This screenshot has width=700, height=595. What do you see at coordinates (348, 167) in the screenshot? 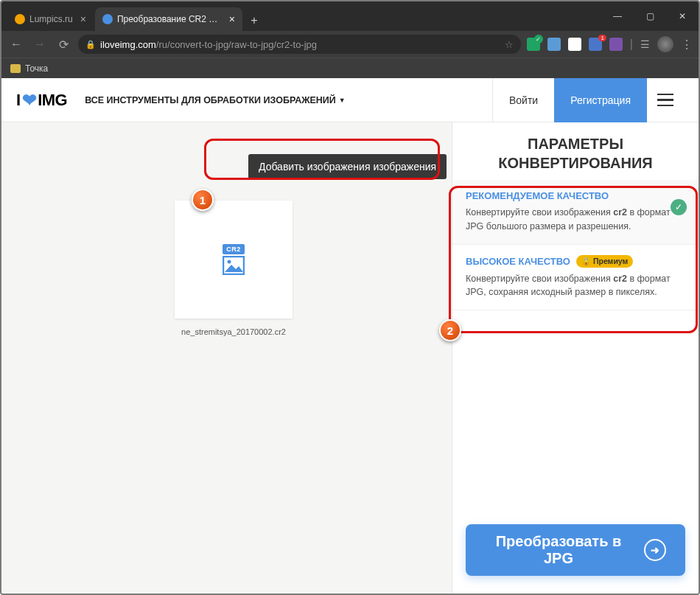
I see `tooltip-text: Добавить изображения изображения` at bounding box center [348, 167].